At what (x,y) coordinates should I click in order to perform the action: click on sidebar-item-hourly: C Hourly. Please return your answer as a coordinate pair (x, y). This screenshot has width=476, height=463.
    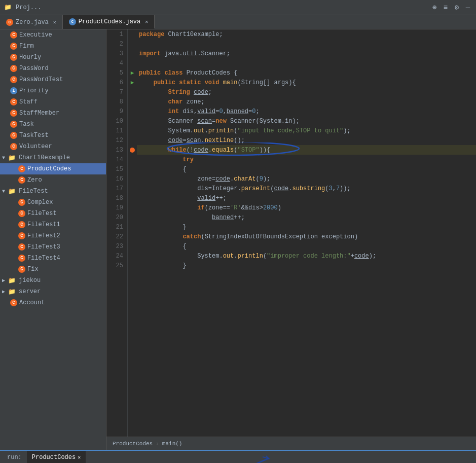
    Looking at the image, I should click on (53, 57).